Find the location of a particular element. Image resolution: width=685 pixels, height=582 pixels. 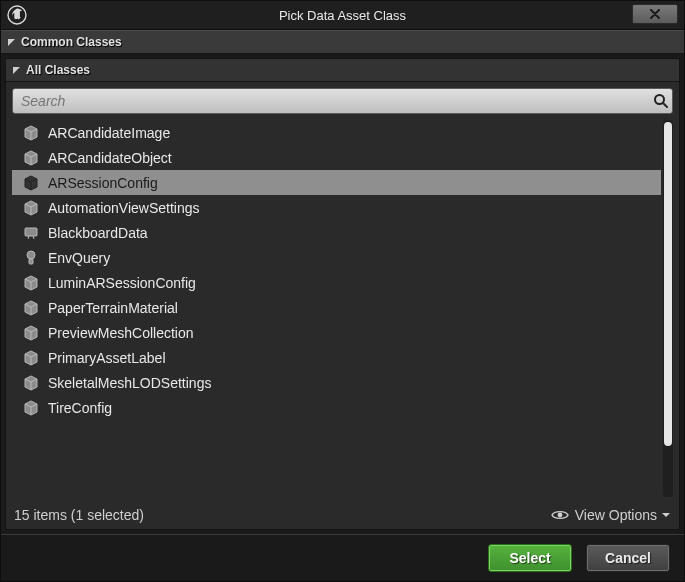

class-name-label: LuminARSessionConfig is located at coordinates (122, 283).